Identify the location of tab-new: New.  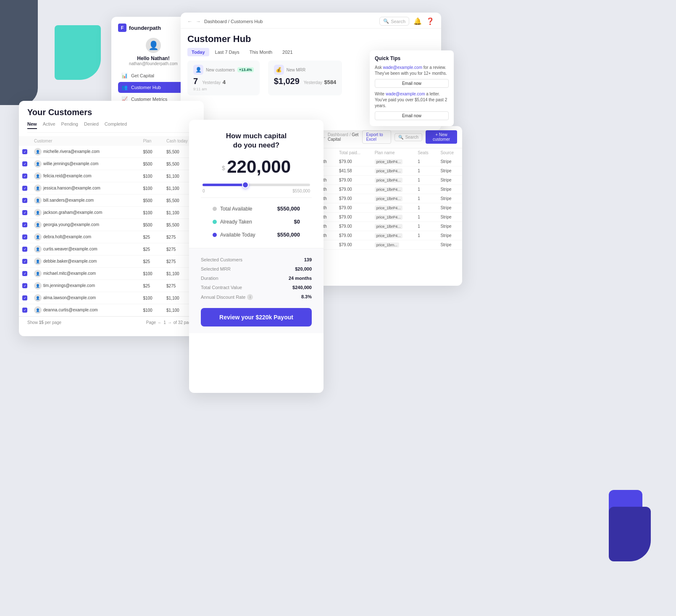
(32, 125).